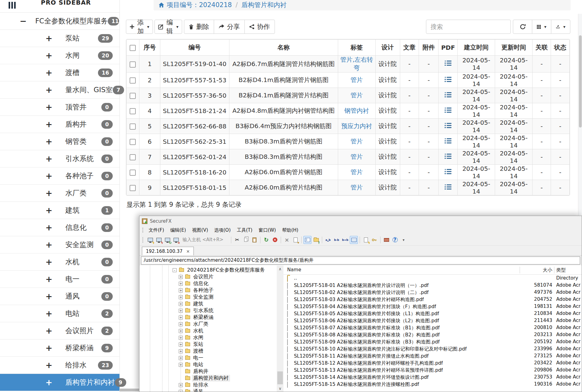 The image size is (582, 392). What do you see at coordinates (208, 390) in the screenshot?
I see `tree-item: -+ 通风` at bounding box center [208, 390].